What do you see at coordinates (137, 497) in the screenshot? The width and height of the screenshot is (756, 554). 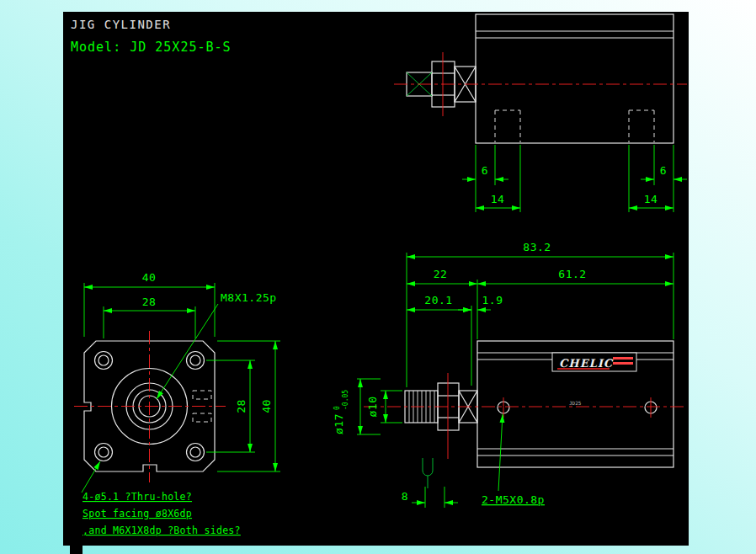 I see `hole-note-line1: 4-ø5.1 ?Thru-hole?` at bounding box center [137, 497].